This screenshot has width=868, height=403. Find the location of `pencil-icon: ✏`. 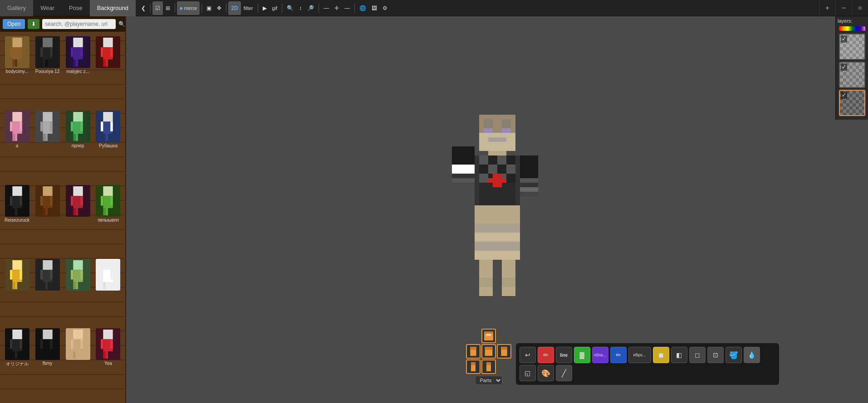

pencil-icon: ✏ is located at coordinates (546, 355).